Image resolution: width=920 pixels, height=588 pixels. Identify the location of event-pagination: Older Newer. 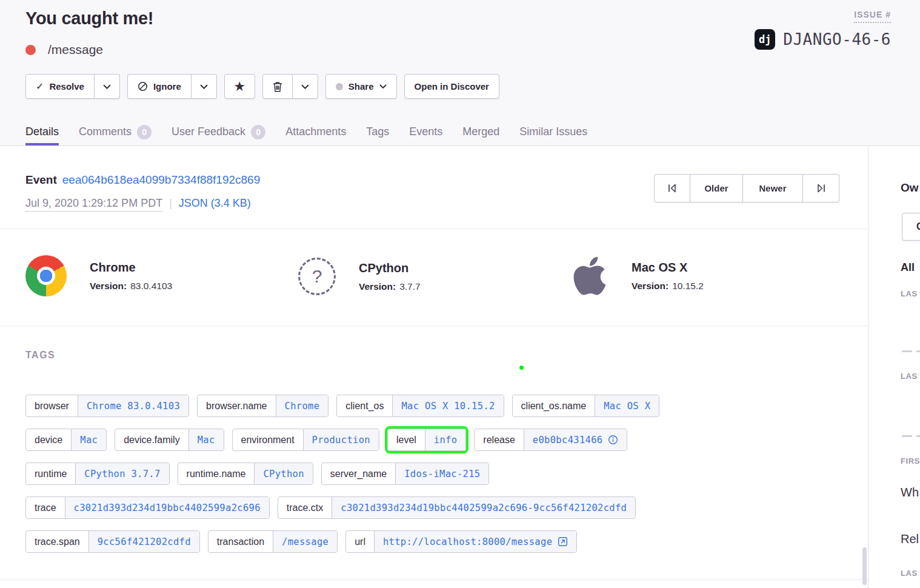
(747, 188).